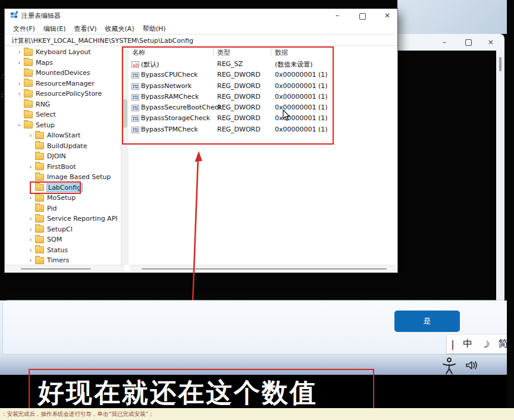 The image size is (514, 420). I want to click on tree-item-label: AllowStart, so click(64, 136).